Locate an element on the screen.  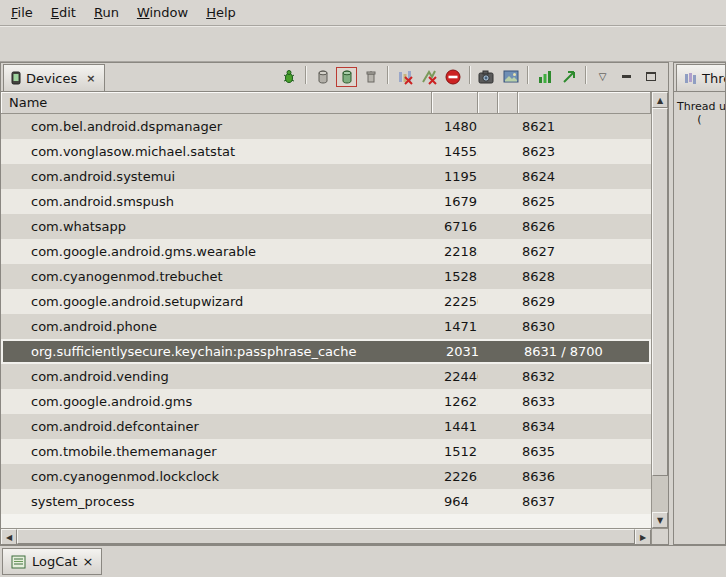
table-row: com.android.defcontainer 14411 8634 is located at coordinates (326, 426).